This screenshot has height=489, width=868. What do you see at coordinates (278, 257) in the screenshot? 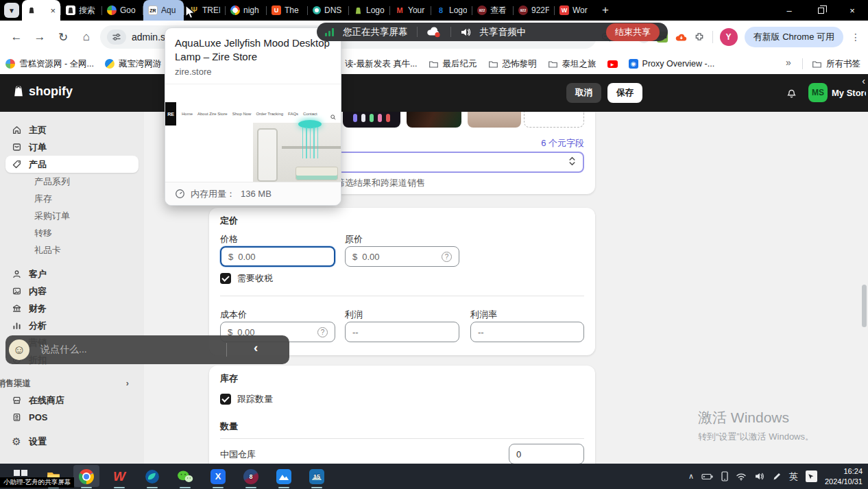
I see `price-input: $ 0.00` at bounding box center [278, 257].